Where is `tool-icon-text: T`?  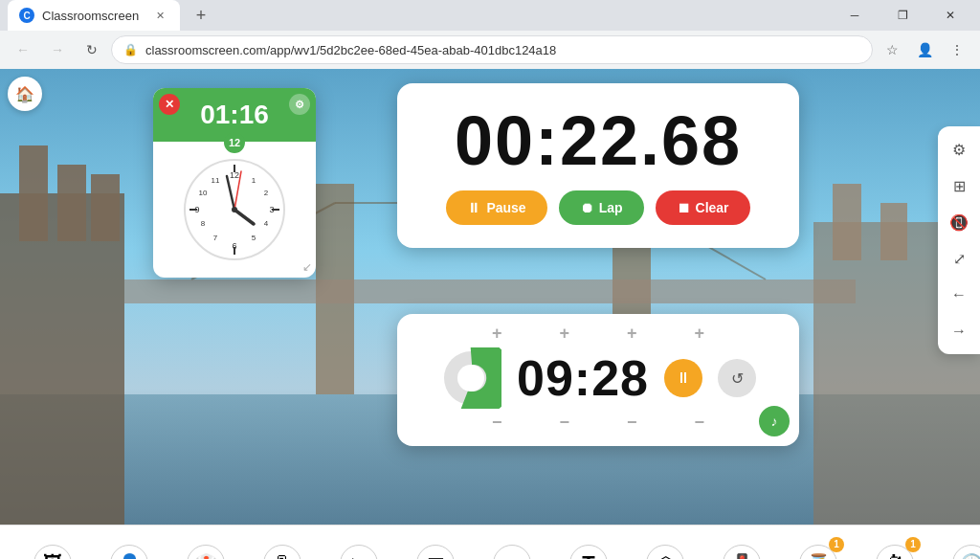
tool-icon-text: T is located at coordinates (589, 552).